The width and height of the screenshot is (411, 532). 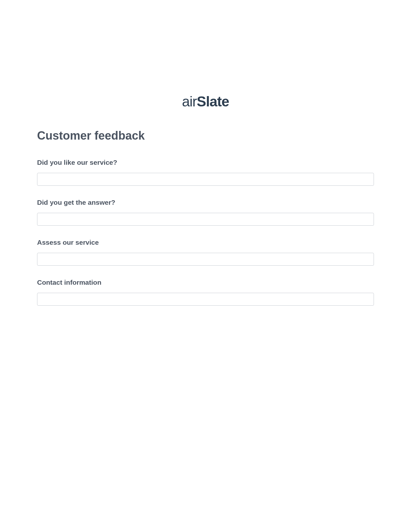 I want to click on input-answer, so click(x=206, y=219).